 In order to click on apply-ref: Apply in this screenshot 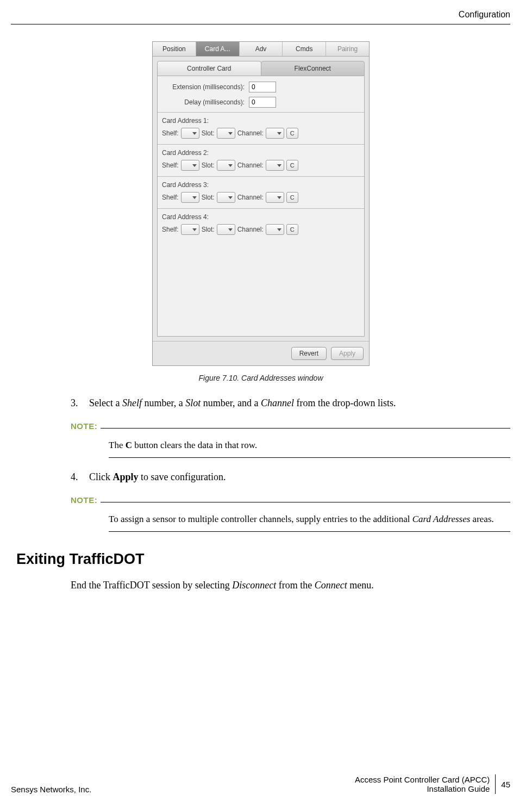, I will do `click(126, 477)`.